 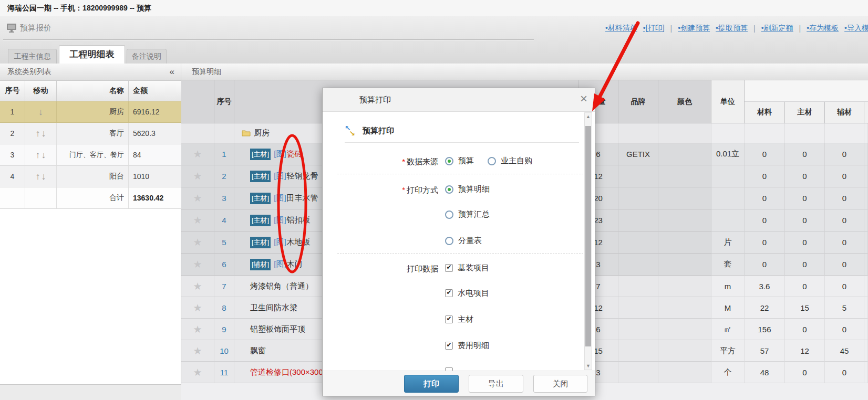 I want to click on row-seq-link: 6, so click(x=224, y=265).